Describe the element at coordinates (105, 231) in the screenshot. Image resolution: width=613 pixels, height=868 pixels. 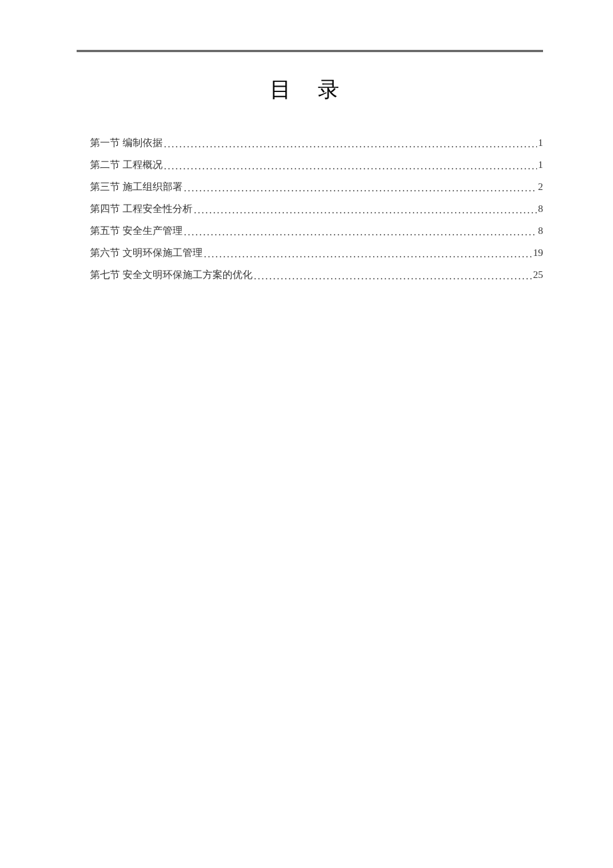
I see `toc-section-label: 第五节` at that location.